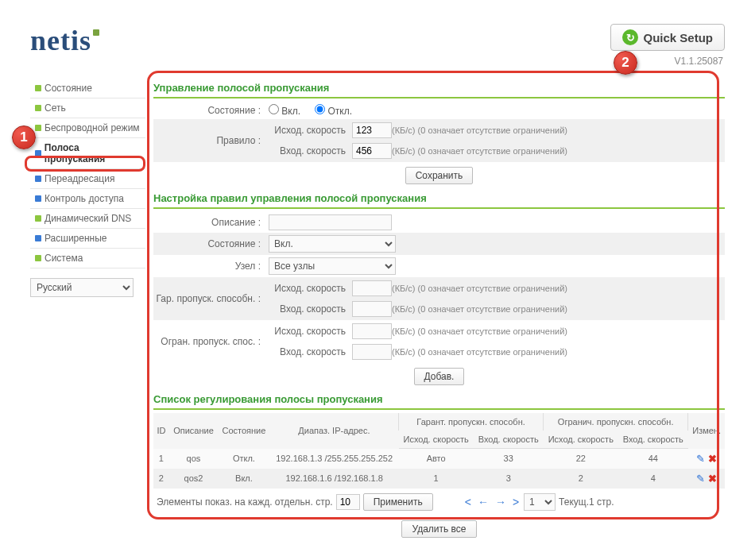 Image resolution: width=755 pixels, height=560 pixels. I want to click on sidebar-item-network: Сеть, so click(87, 108).